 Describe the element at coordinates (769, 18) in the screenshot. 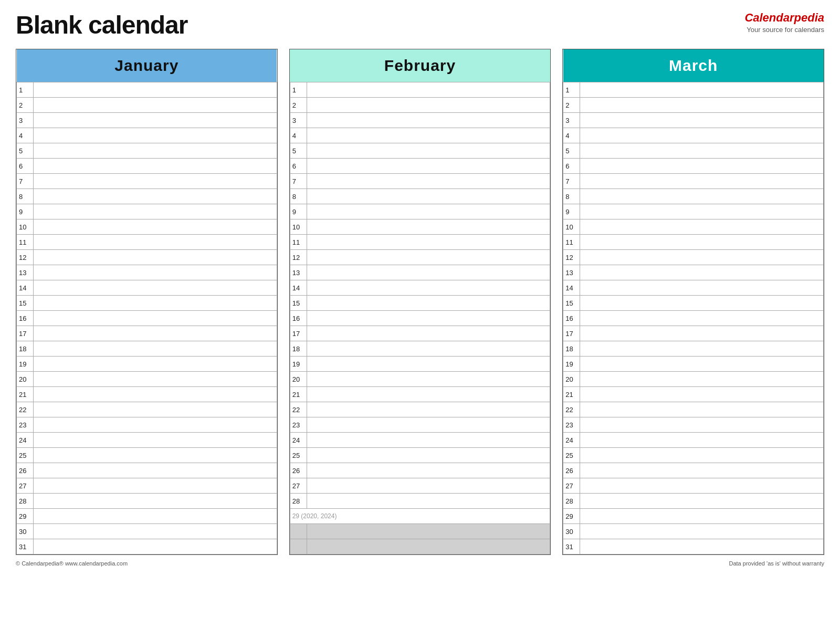

I see `logo-main: Calendar` at that location.